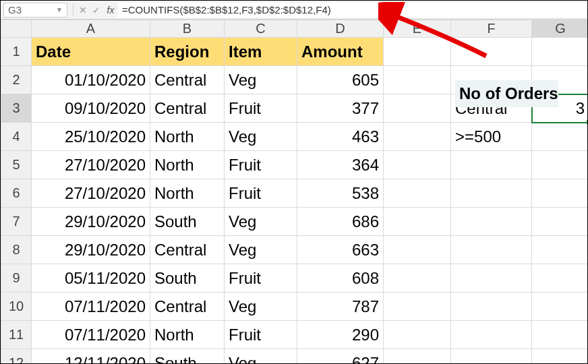 The width and height of the screenshot is (588, 364). What do you see at coordinates (341, 193) in the screenshot?
I see `cell-D6: 538` at bounding box center [341, 193].